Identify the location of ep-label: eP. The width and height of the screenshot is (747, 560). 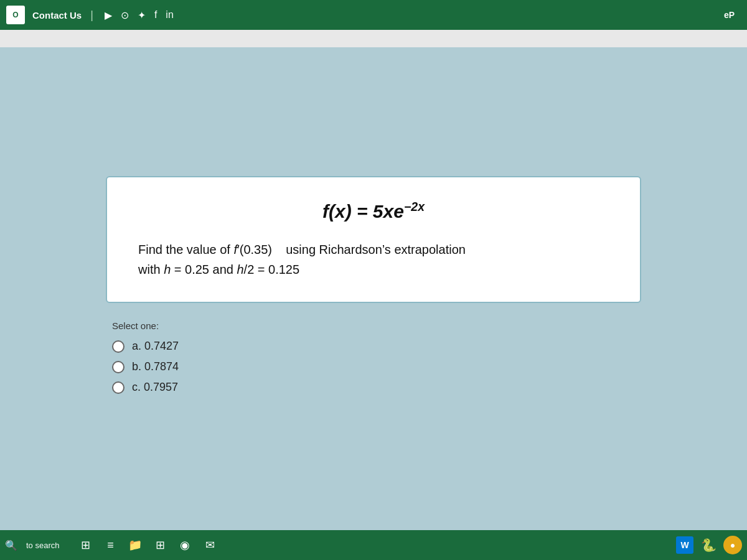
(732, 15).